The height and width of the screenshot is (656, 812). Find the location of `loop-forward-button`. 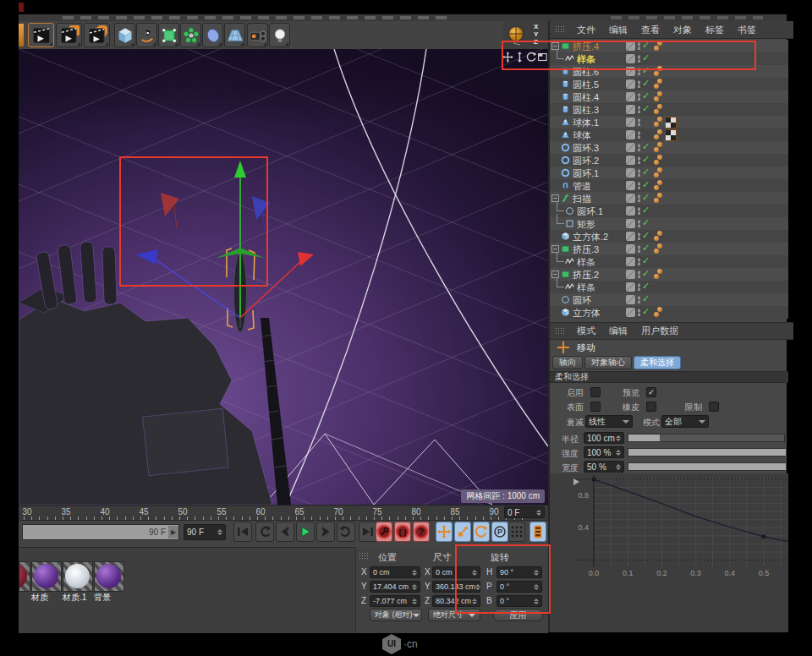

loop-forward-button is located at coordinates (346, 532).